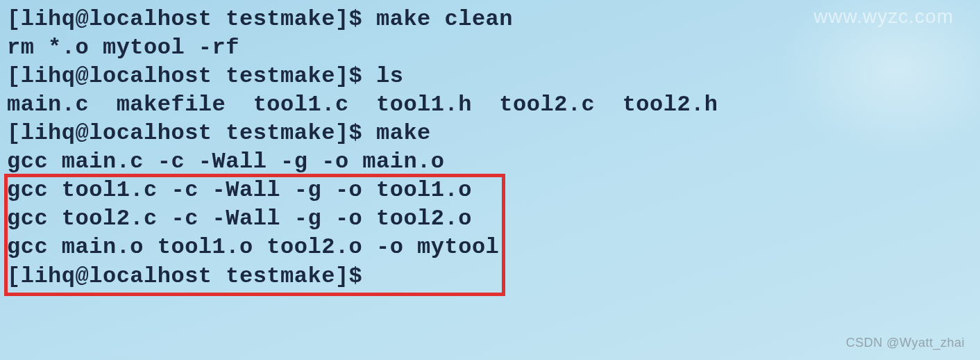 The height and width of the screenshot is (360, 980). I want to click on terminal-line-3: [lihq@localhost testmake]$ make, so click(490, 133).